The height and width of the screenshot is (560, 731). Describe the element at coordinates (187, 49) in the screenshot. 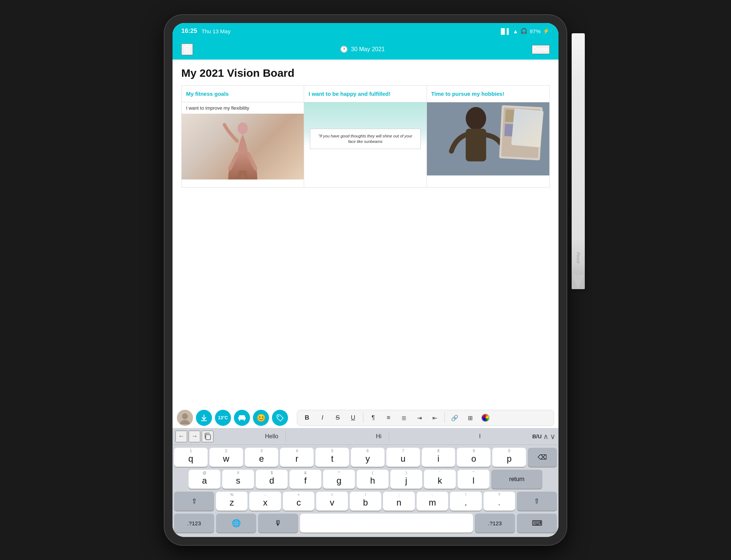

I see `trash-button` at that location.